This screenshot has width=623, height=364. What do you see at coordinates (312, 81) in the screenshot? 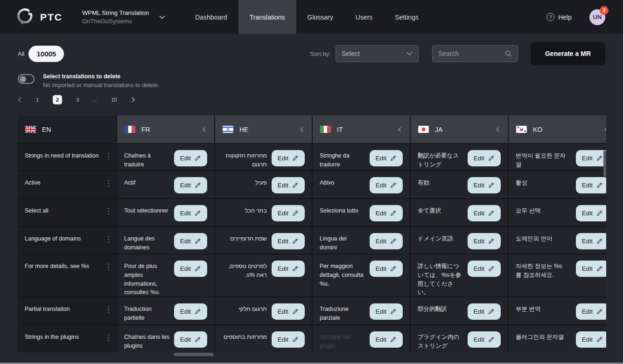
I see `delete-toggle-row: Select translations to delete No importe…` at bounding box center [312, 81].